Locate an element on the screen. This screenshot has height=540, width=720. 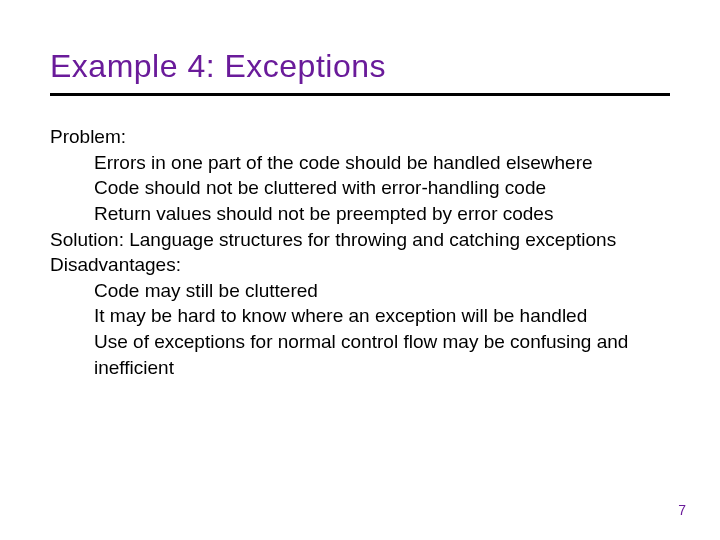
disadvantages-item: Code may still be cluttered is located at coordinates (382, 291).